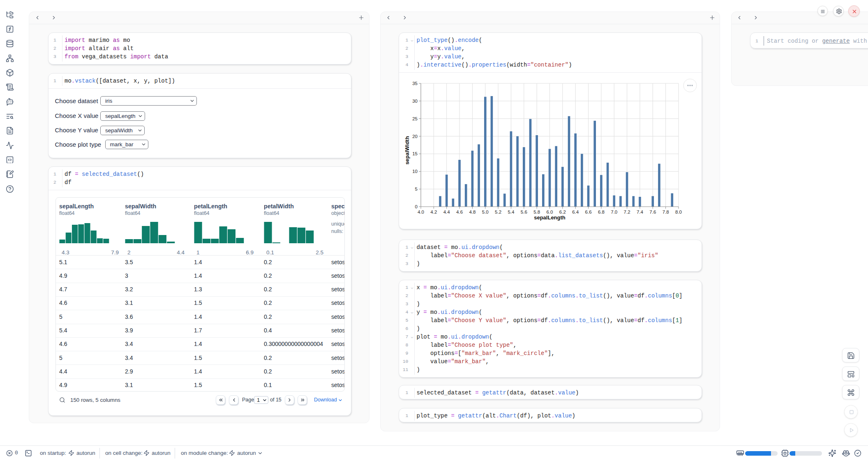 The width and height of the screenshot is (868, 461). I want to click on svg-text: 5.8, so click(537, 212).